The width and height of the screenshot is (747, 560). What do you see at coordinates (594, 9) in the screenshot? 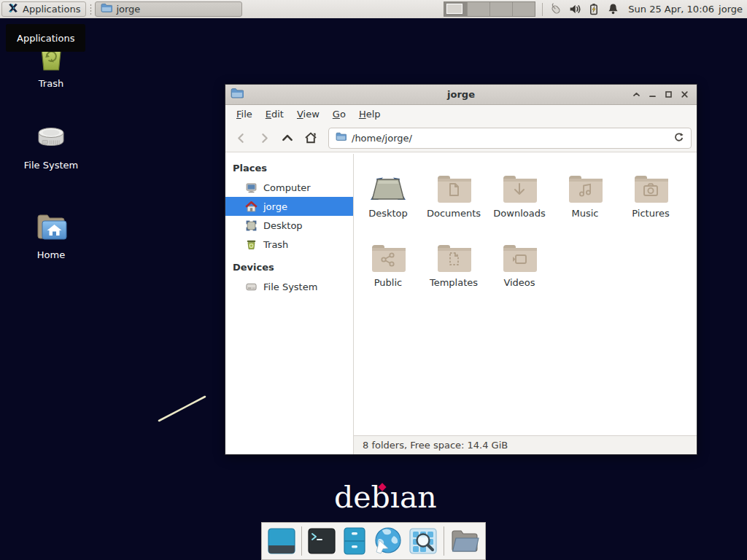
I see `battery-icon` at bounding box center [594, 9].